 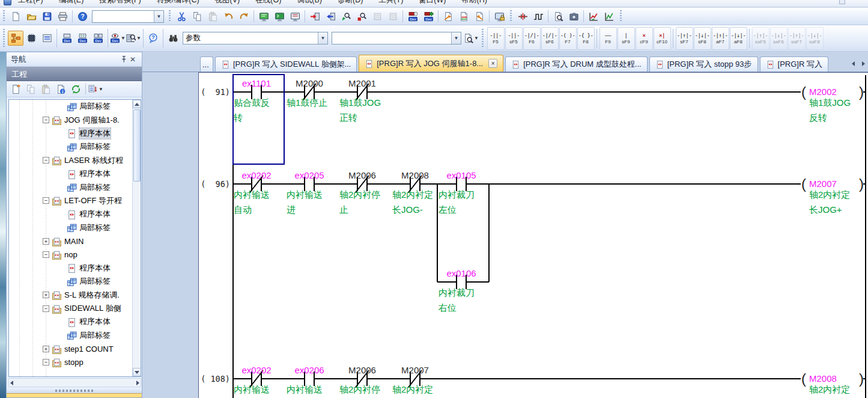 What do you see at coordinates (46, 242) in the screenshot?
I see `expand-icon: +` at bounding box center [46, 242].